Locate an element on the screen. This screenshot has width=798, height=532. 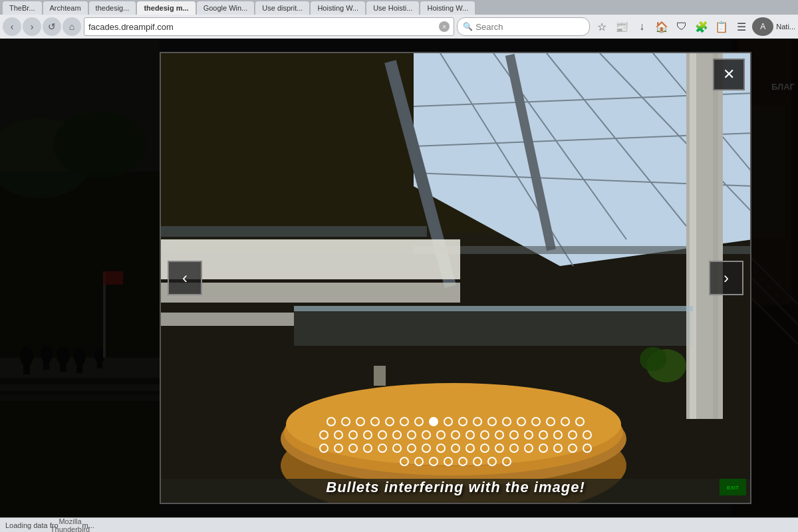
download-button: ↓ is located at coordinates (642, 27).